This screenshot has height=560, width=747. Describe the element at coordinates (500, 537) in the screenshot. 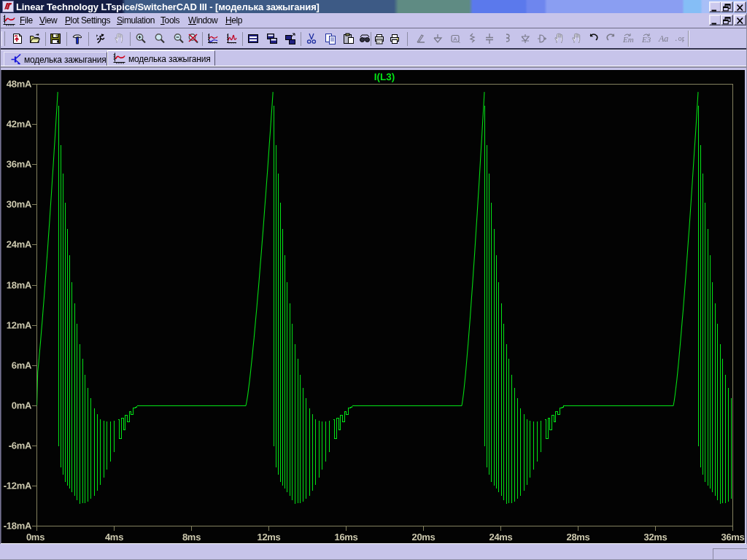

I see `svg-text: 24ms` at that location.